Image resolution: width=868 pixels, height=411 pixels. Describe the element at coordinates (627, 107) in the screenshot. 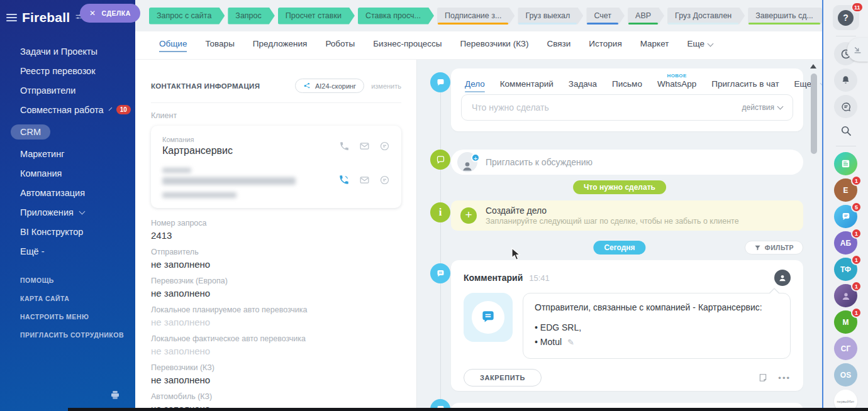

I see `todo-input: Что нужно сделать действия` at that location.